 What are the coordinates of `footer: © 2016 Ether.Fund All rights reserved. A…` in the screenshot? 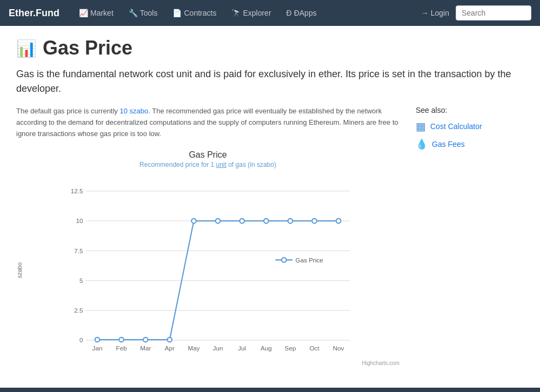 It's located at (270, 390).